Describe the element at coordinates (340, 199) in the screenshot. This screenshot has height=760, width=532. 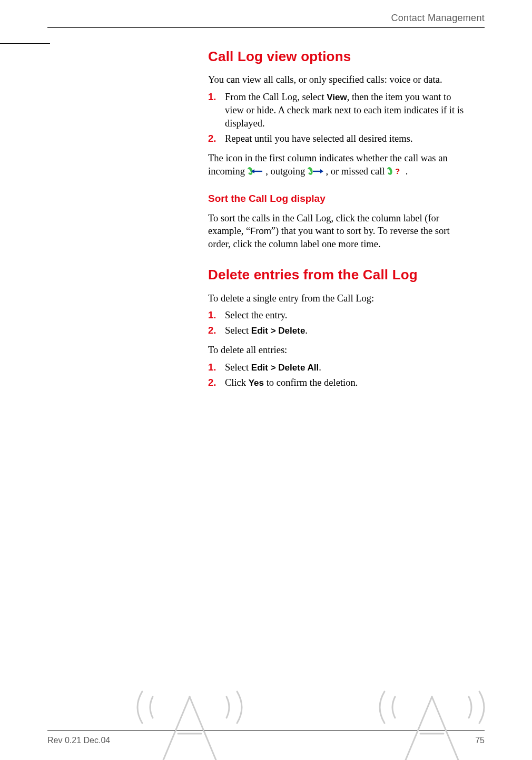
I see `heading-sort-call-log: Sort the Call Log display` at that location.